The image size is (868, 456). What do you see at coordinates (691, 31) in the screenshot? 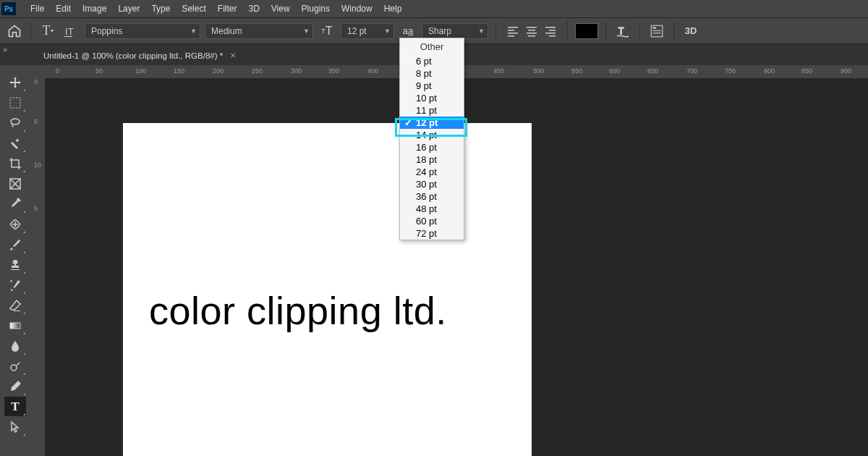
I see `3d-button: 3D` at bounding box center [691, 31].